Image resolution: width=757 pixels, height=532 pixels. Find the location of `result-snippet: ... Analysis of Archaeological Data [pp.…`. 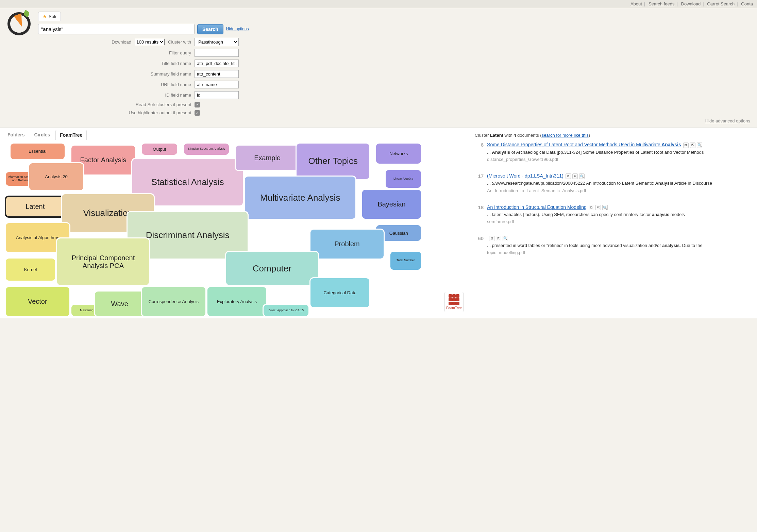

result-snippet: ... Analysis of Archaeological Data [pp.… is located at coordinates (619, 152).